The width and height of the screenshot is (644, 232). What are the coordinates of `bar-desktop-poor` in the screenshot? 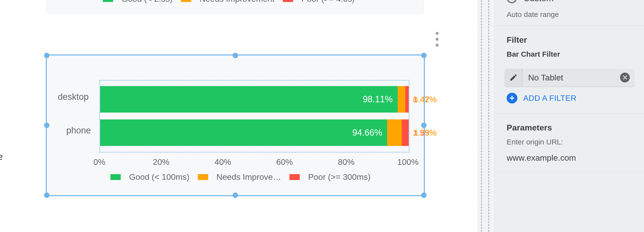 It's located at (407, 99).